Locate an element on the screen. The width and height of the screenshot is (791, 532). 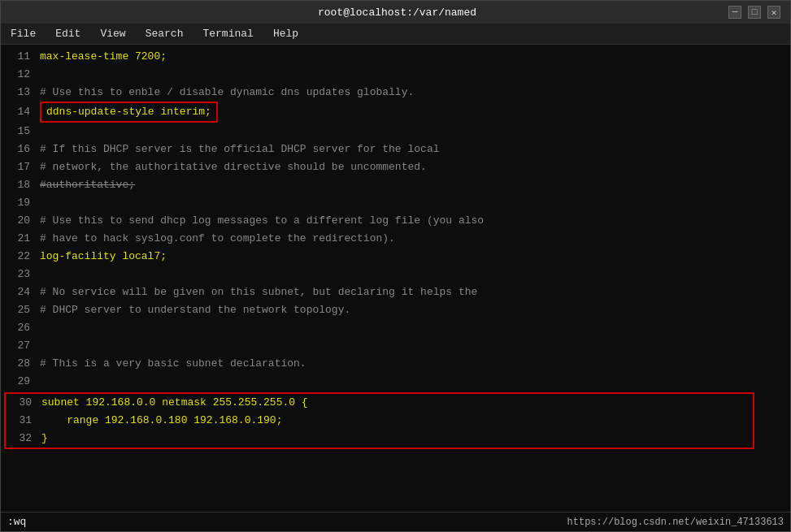
status-bar: :wq https://blog.csdn.net/weixin_4713361… is located at coordinates (395, 521).